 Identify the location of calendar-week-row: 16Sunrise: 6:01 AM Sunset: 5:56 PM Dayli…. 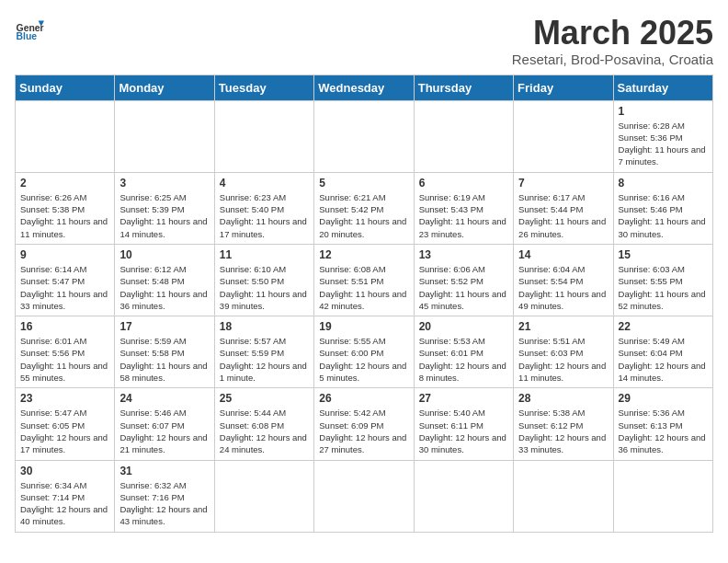
(364, 352).